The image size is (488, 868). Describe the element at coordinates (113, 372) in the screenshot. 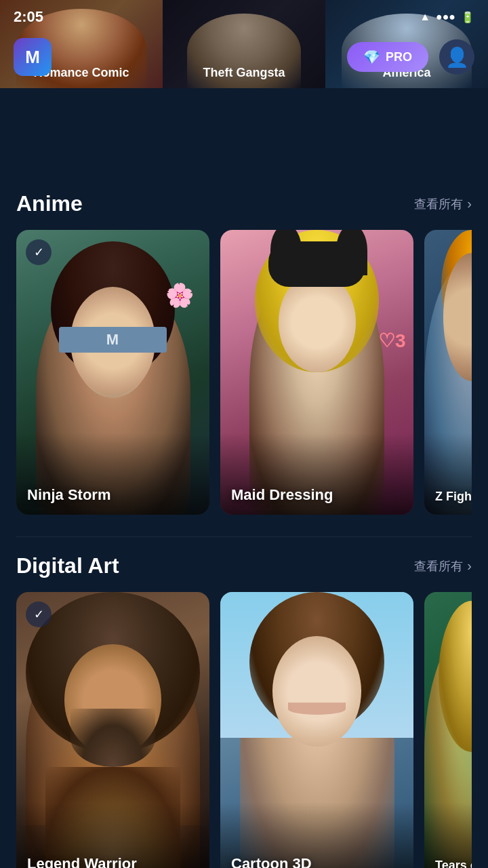

I see `card-ninja-storm: ✓ M 🌸 Ninja Storm` at that location.